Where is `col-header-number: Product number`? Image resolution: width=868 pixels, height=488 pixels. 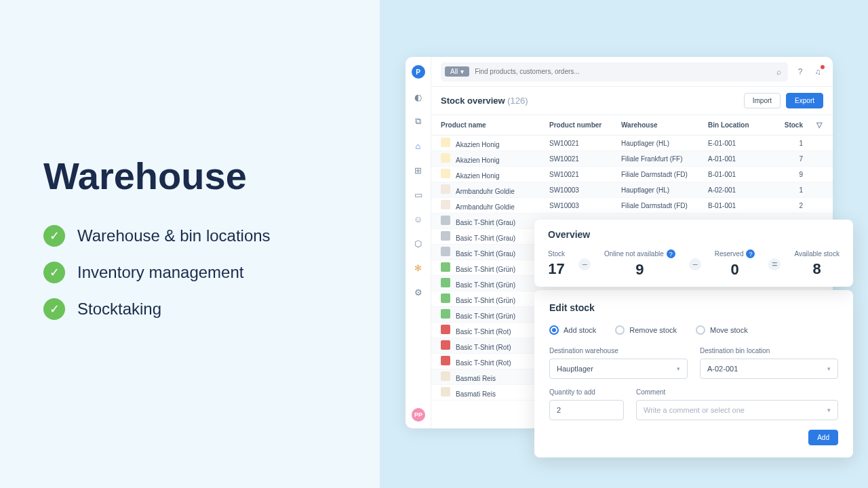
col-header-number: Product number is located at coordinates (585, 125).